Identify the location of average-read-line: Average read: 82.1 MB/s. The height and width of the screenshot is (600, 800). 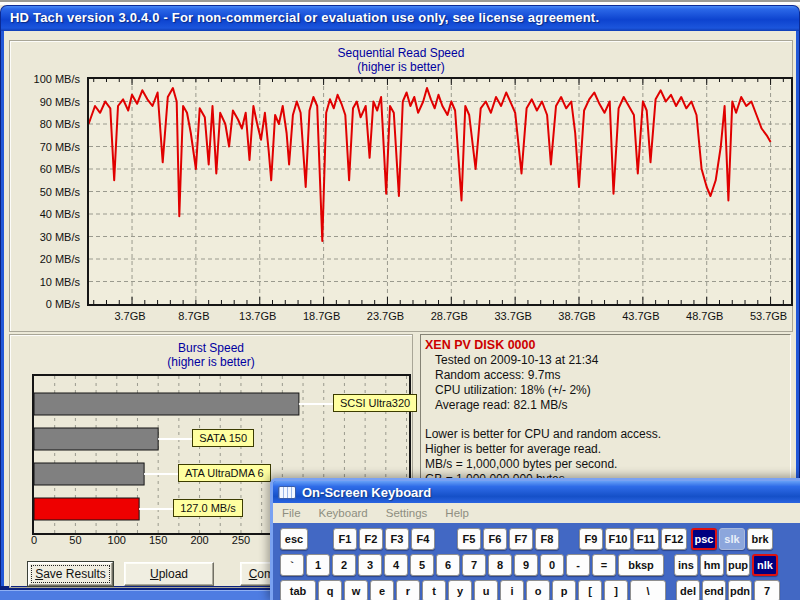
(606, 406).